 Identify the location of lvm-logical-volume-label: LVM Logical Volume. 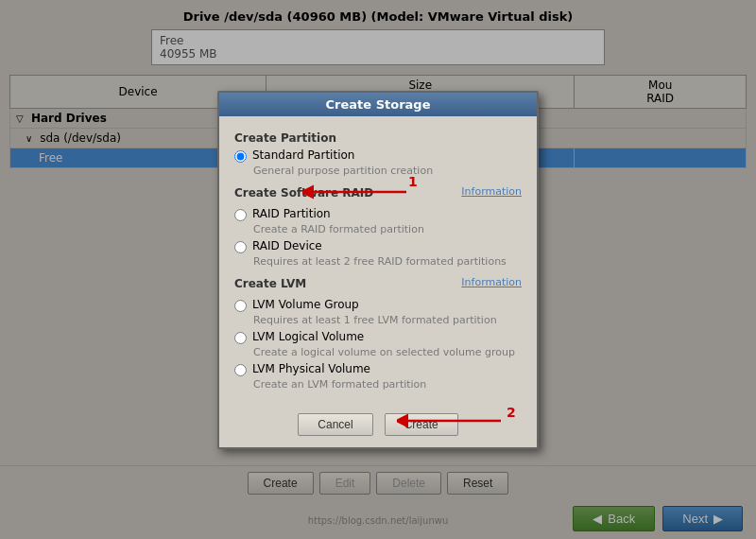
(308, 337).